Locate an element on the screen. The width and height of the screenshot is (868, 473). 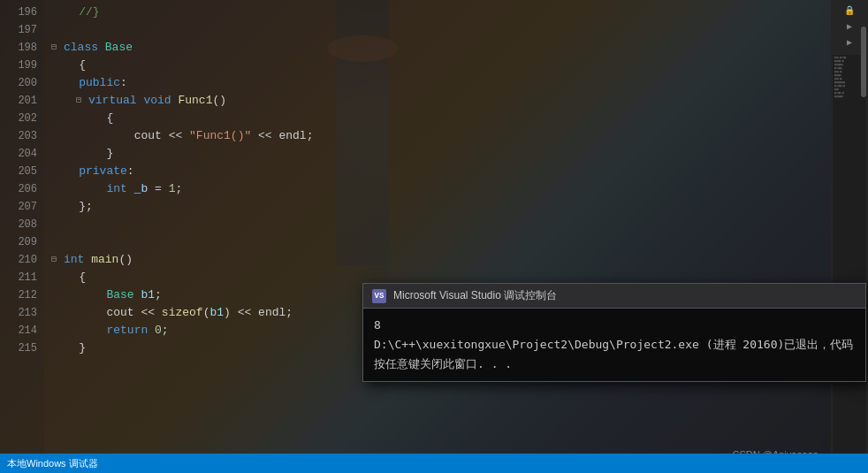
status-text: 本地Windows 调试器 is located at coordinates (53, 463).